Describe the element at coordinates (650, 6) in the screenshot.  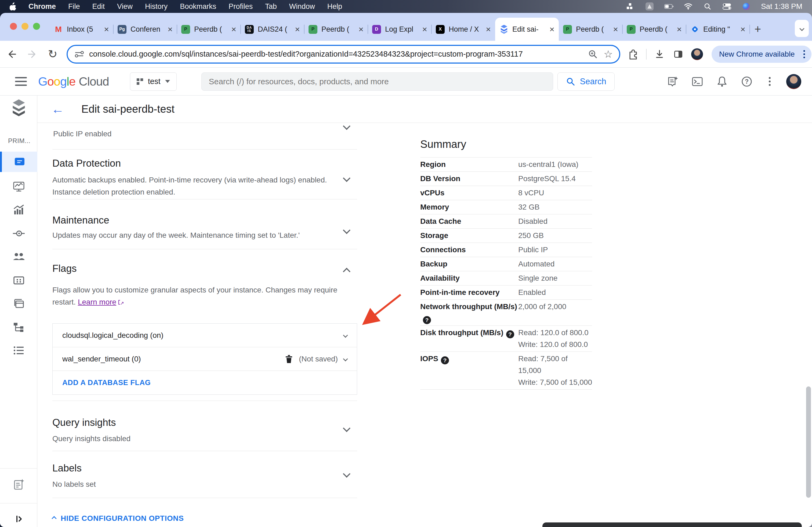
I see `app-status-icon` at that location.